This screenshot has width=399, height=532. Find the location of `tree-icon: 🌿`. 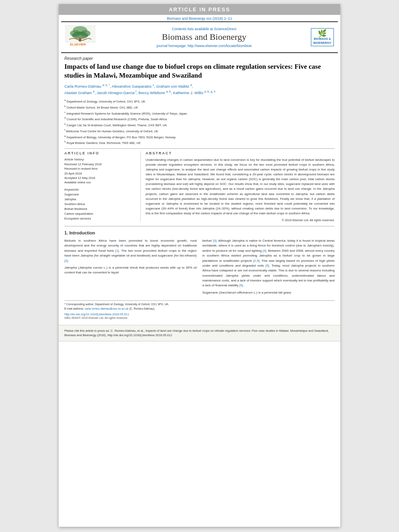

tree-icon: 🌿 is located at coordinates (323, 33).